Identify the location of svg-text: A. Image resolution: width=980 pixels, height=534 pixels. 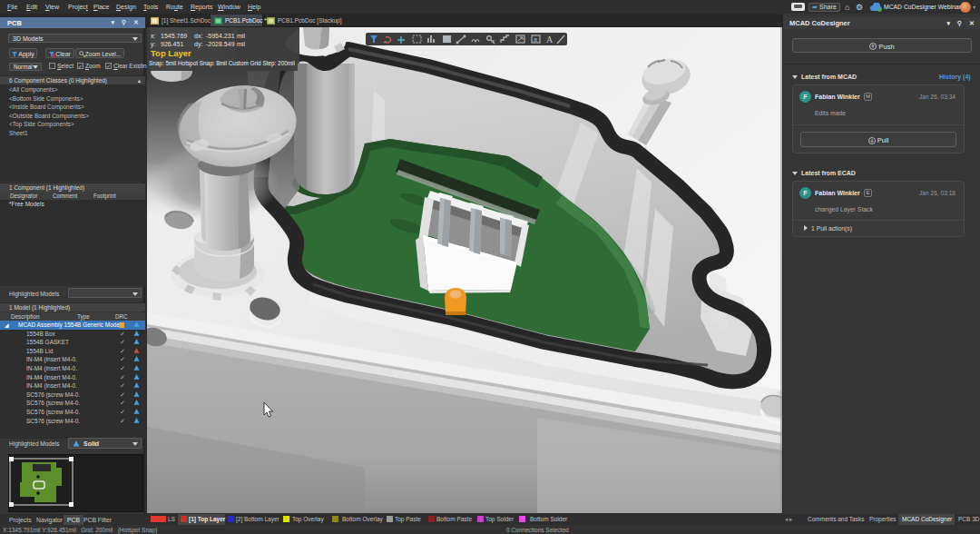
(550, 40).